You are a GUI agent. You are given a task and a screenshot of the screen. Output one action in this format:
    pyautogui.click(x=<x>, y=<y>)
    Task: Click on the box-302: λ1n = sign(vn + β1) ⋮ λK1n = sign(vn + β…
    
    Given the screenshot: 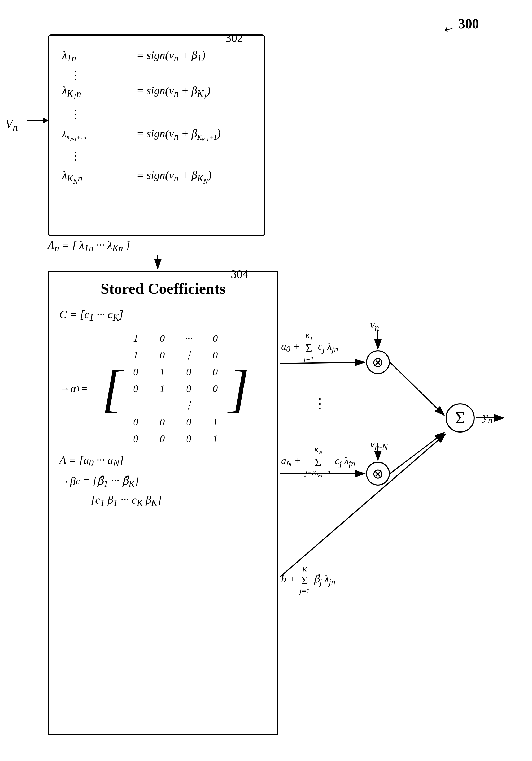 What is the action you would take?
    pyautogui.click(x=156, y=135)
    